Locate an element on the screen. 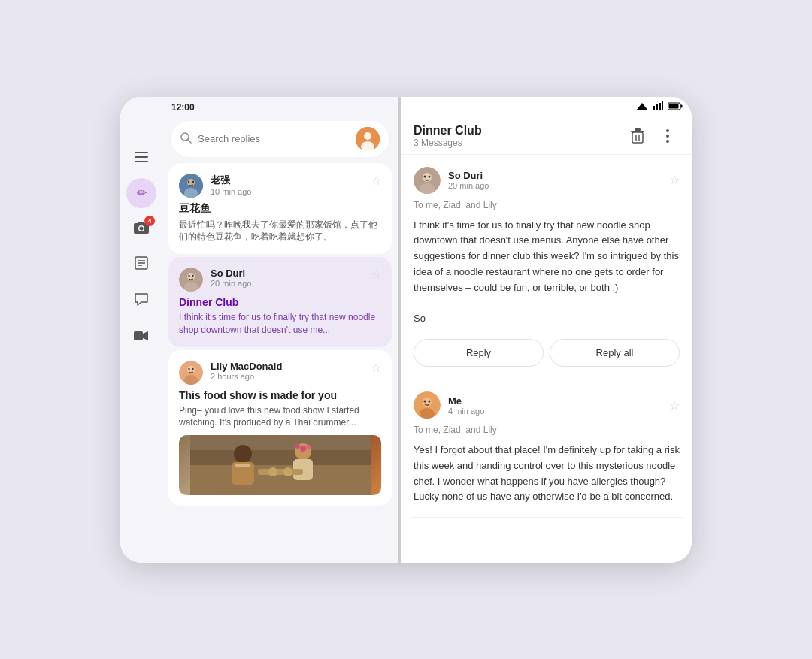 The width and height of the screenshot is (812, 659). msg-header-1: 老强 10 min ago ☆ is located at coordinates (280, 186).